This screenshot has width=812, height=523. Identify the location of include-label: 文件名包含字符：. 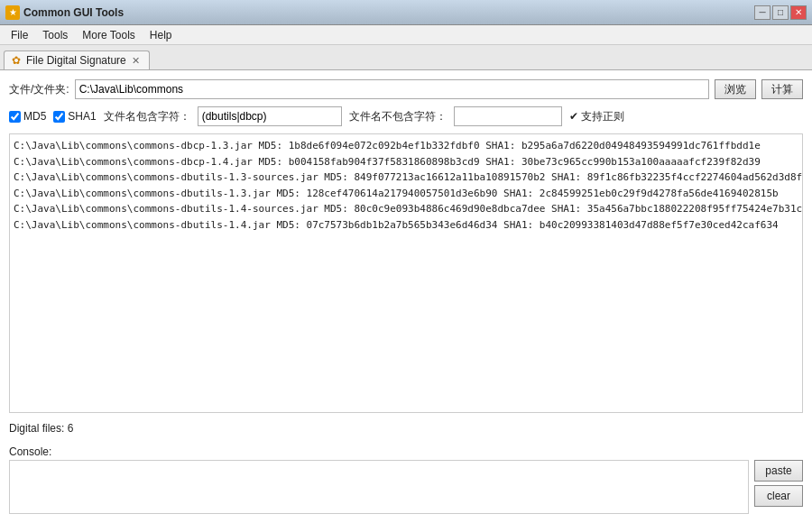
(147, 117).